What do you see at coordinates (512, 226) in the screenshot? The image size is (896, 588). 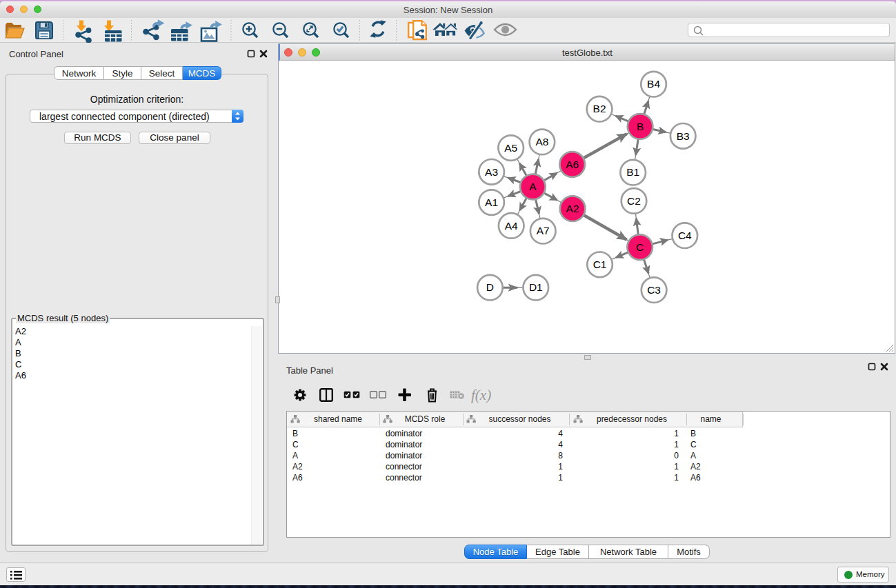 I see `svg-text: A4` at bounding box center [512, 226].